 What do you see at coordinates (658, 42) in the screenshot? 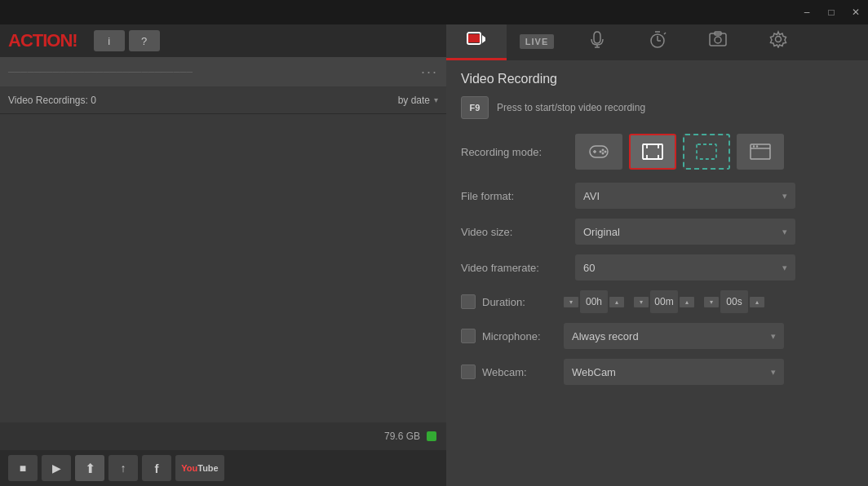
I see `tab-bar: LIVE` at bounding box center [658, 42].